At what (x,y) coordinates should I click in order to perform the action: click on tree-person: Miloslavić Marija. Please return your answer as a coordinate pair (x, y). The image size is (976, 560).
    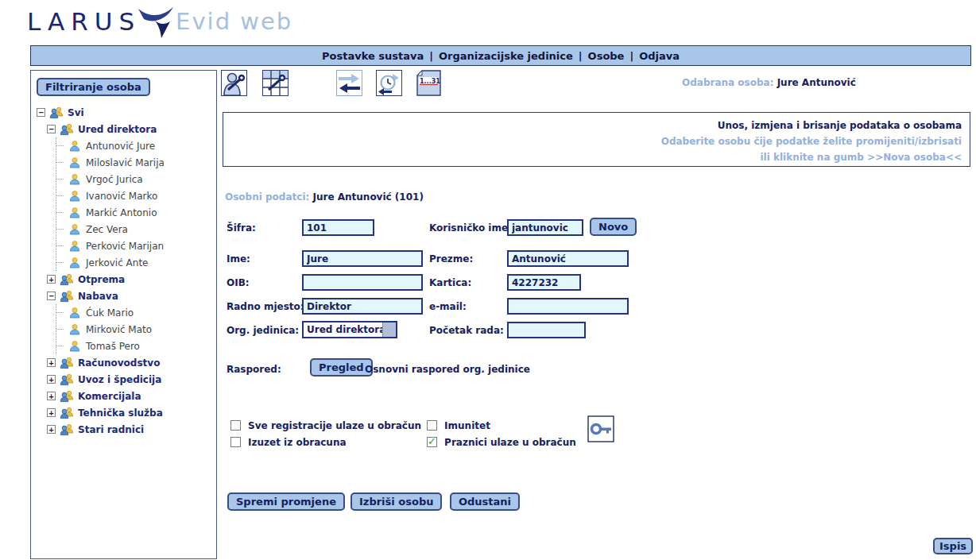
    Looking at the image, I should click on (135, 162).